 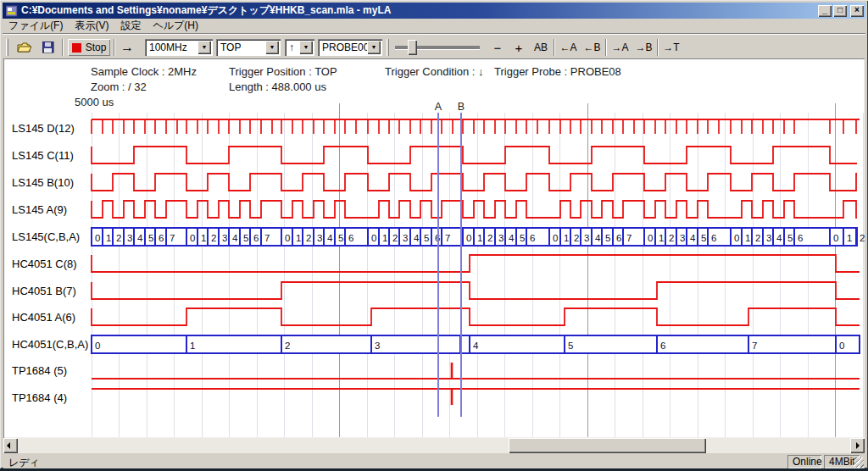 What do you see at coordinates (519, 47) in the screenshot?
I see `zoom-in-button: +` at bounding box center [519, 47].